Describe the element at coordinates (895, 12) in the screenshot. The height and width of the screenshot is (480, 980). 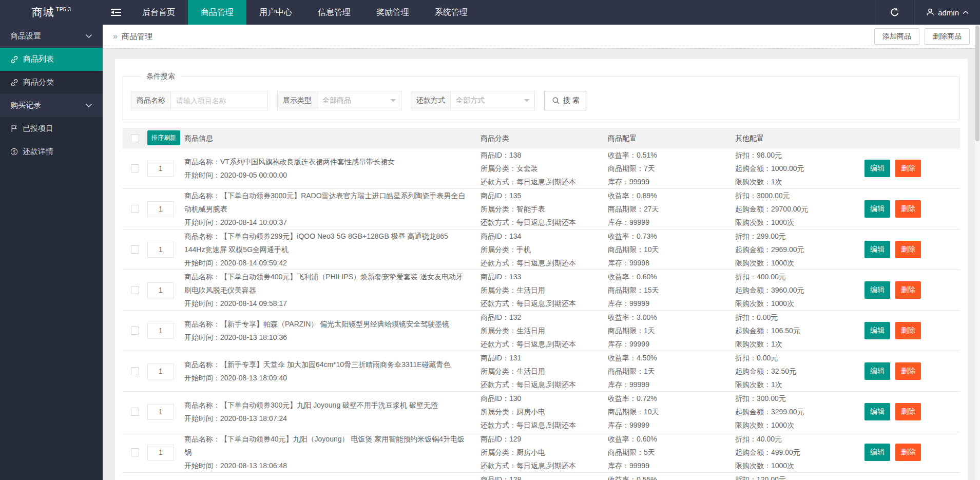
I see `refresh-button` at that location.